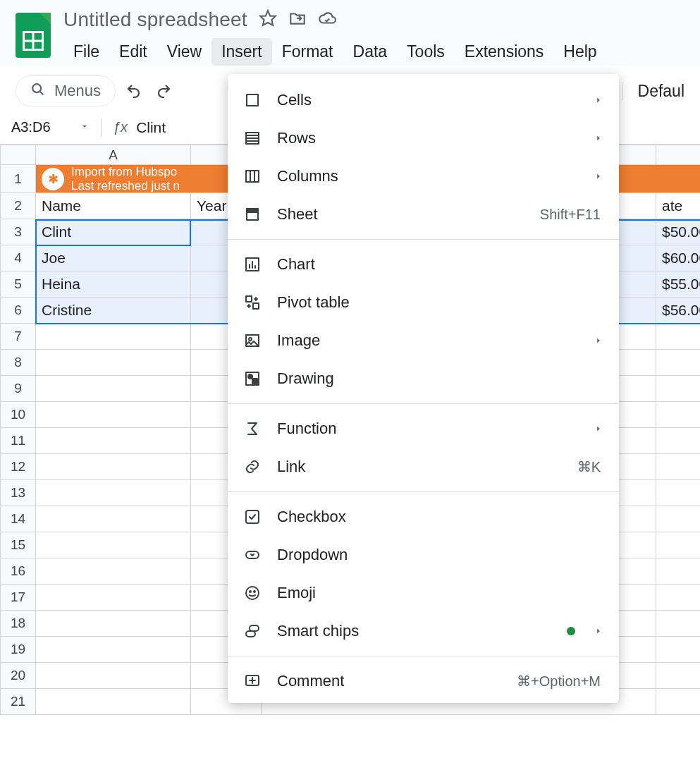 This screenshot has height=758, width=700. What do you see at coordinates (113, 415) in the screenshot?
I see `cell-A10` at bounding box center [113, 415].